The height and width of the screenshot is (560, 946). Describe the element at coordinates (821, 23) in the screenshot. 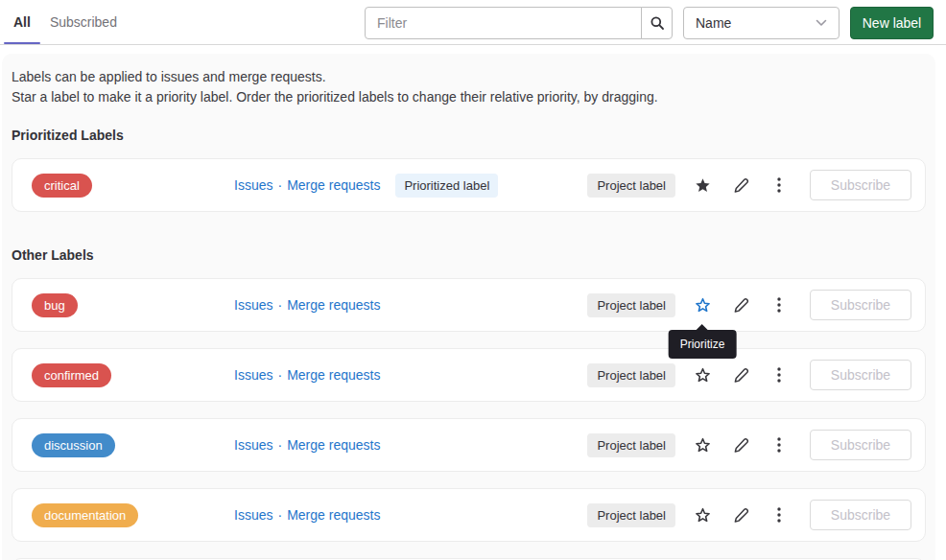

I see `chevron-down-icon` at that location.